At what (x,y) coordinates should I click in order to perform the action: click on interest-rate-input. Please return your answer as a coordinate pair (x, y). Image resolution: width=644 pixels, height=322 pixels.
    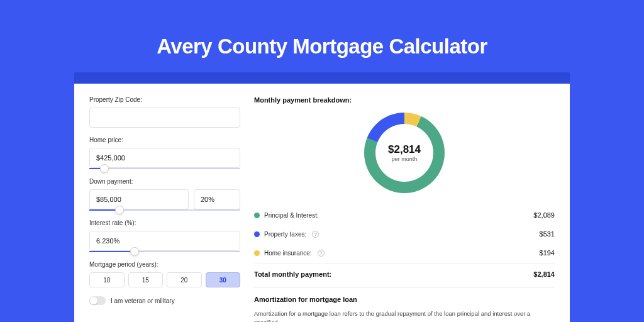
    Looking at the image, I should click on (165, 241).